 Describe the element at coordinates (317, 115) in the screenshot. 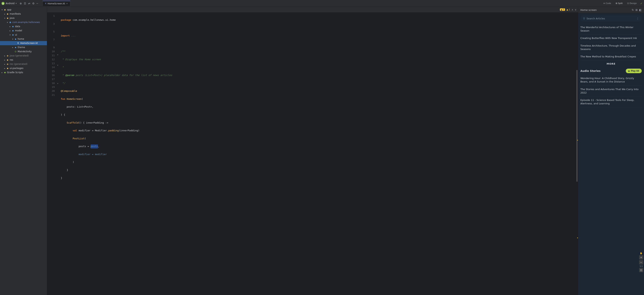

I see `code-line-13: ) {` at that location.